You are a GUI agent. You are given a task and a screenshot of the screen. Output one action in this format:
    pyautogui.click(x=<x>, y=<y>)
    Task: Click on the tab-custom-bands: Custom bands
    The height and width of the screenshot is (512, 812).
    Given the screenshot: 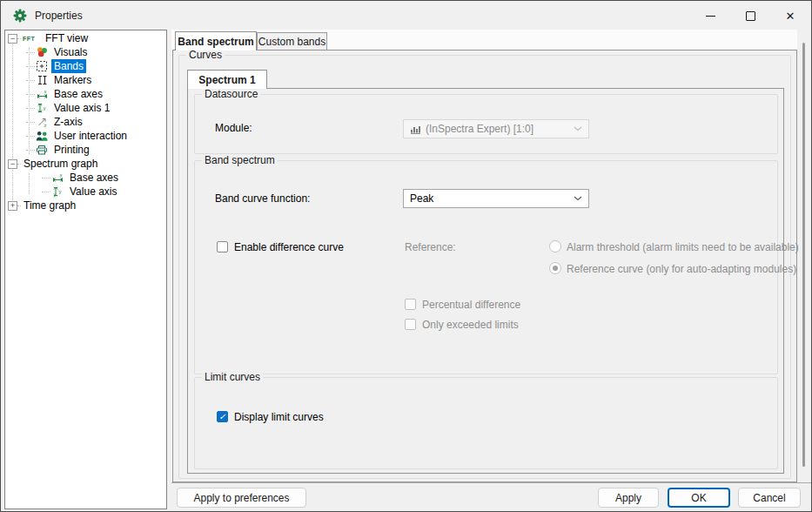 What is the action you would take?
    pyautogui.click(x=292, y=41)
    